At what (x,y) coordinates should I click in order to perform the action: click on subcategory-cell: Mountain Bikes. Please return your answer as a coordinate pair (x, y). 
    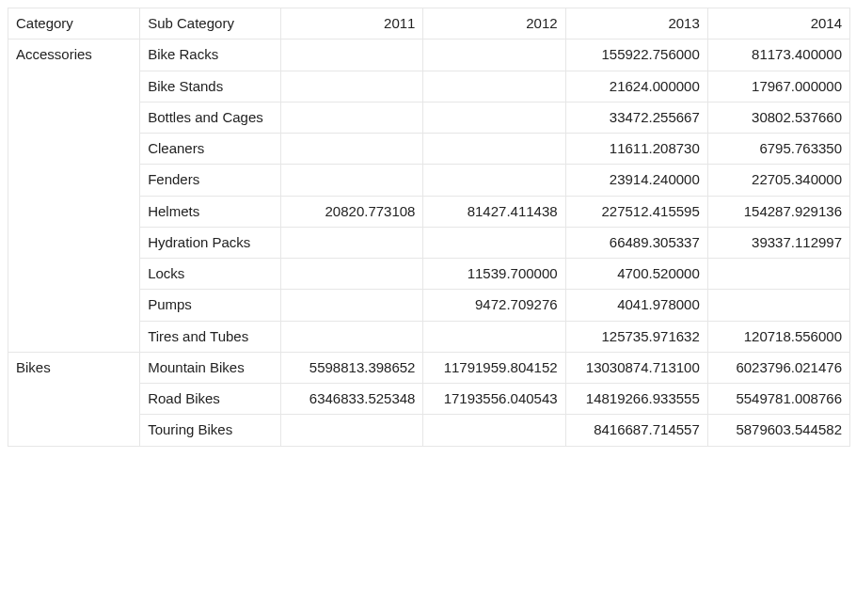
    Looking at the image, I should click on (211, 367).